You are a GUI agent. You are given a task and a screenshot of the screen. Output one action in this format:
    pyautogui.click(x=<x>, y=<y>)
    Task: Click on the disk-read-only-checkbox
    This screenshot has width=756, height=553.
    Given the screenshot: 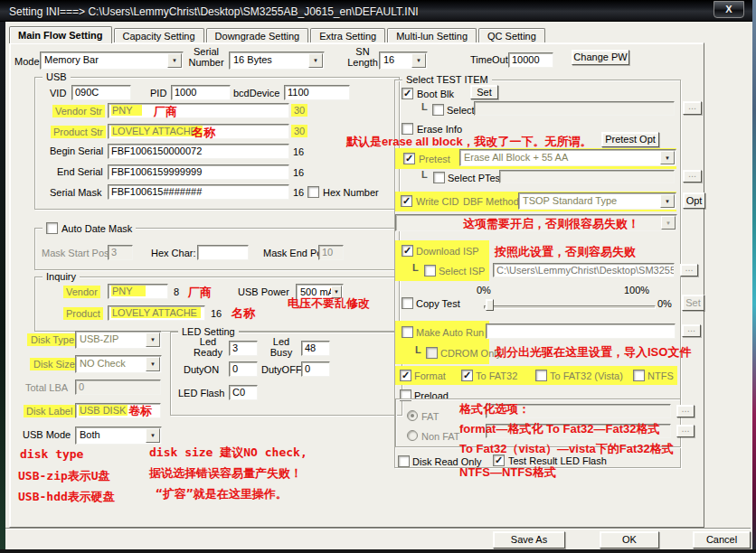 What is the action you would take?
    pyautogui.click(x=403, y=461)
    